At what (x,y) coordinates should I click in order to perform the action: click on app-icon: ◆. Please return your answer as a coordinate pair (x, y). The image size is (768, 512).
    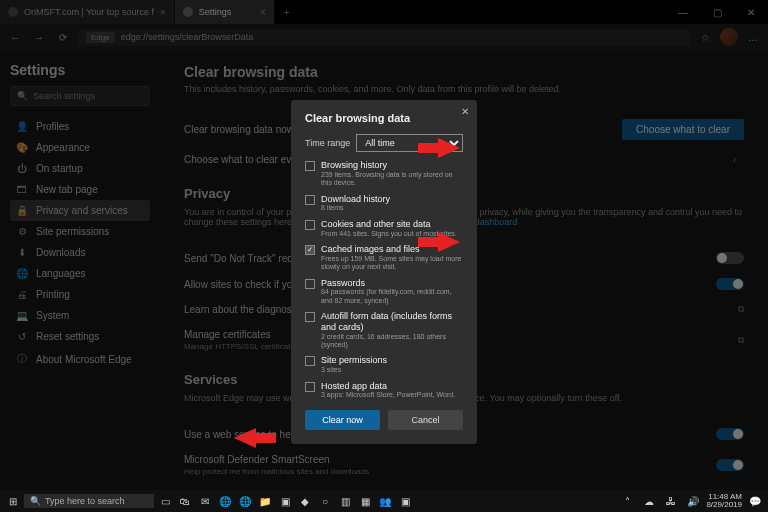
    Looking at the image, I should click on (305, 501).